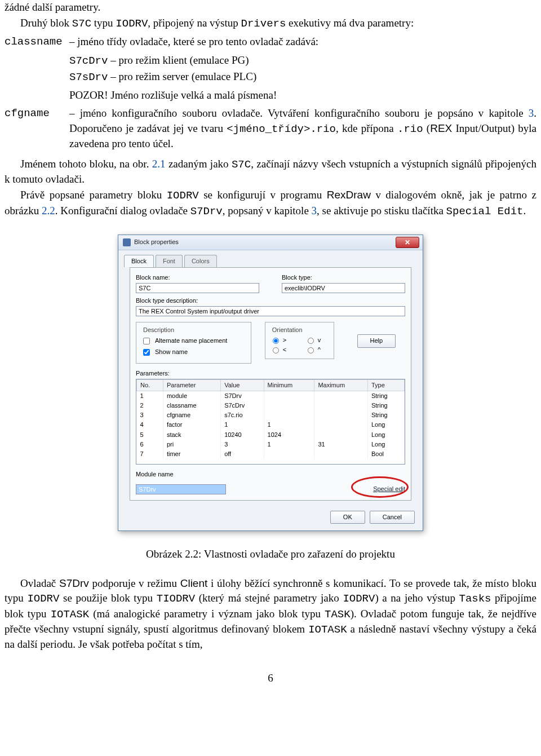  Describe the element at coordinates (407, 242) in the screenshot. I see `close-icon: ✕` at that location.